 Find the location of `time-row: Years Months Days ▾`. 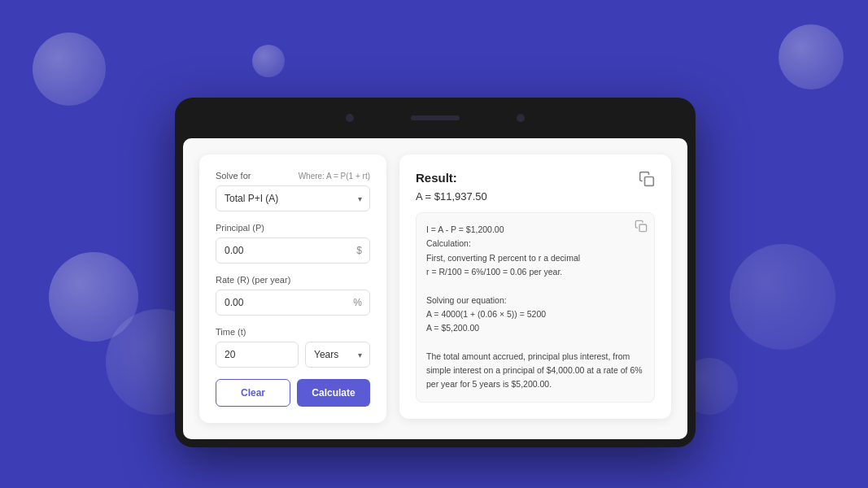

time-row: Years Months Days ▾ is located at coordinates (293, 355).